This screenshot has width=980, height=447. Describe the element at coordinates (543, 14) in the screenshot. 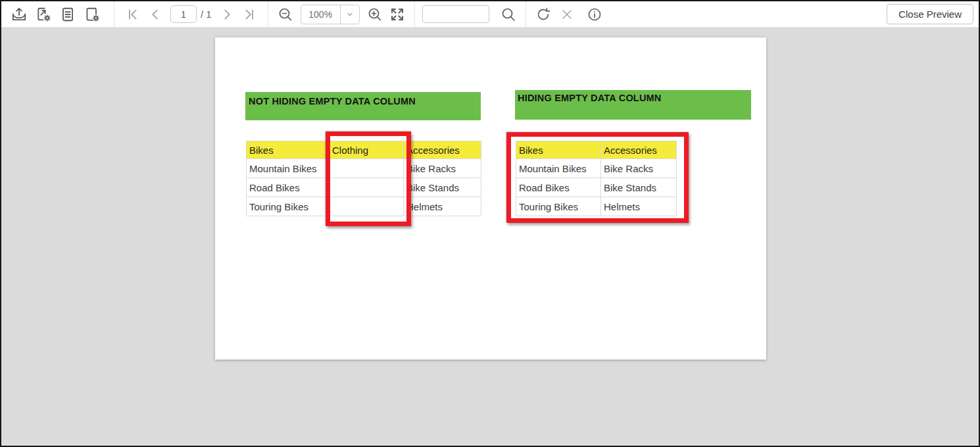

I see `refresh-button` at that location.